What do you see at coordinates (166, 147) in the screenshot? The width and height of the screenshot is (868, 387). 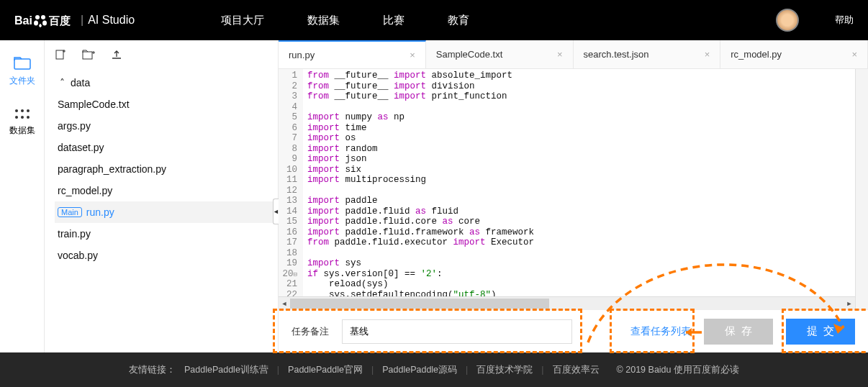 I see `file-item: dataset.py` at bounding box center [166, 147].